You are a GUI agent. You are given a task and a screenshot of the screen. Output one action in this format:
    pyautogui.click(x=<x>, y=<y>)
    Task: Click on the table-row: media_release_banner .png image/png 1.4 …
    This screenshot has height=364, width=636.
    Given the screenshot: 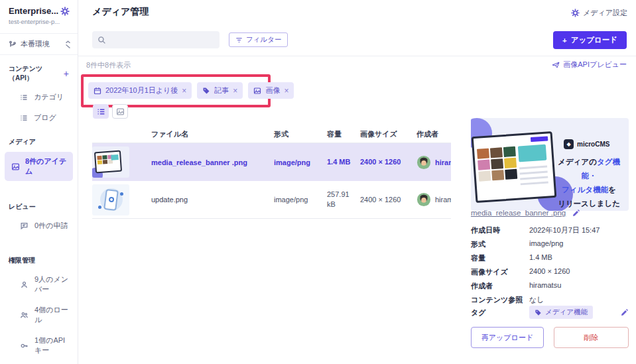 What is the action you would take?
    pyautogui.click(x=272, y=162)
    